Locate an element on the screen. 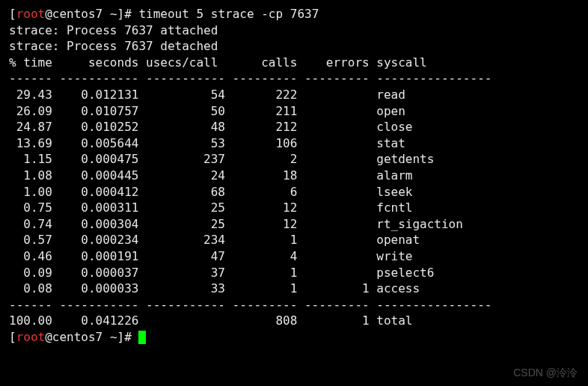  table-row: 0.75 0.000311 25 12 fcntl is located at coordinates (294, 208).